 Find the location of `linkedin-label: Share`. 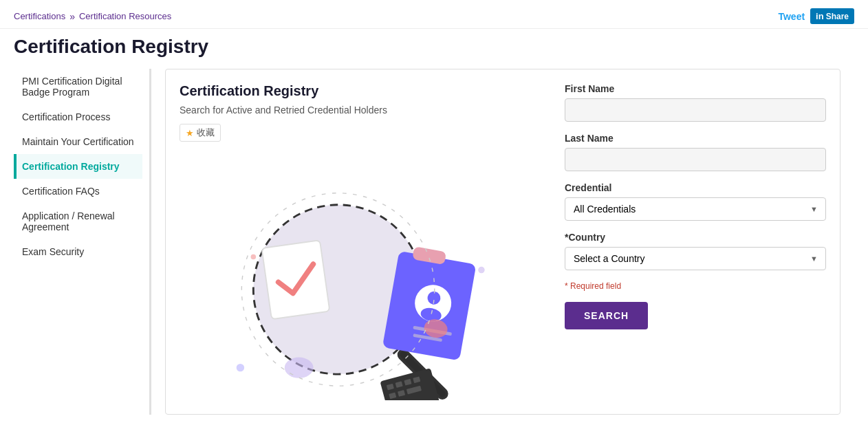

linkedin-label: Share is located at coordinates (838, 17).